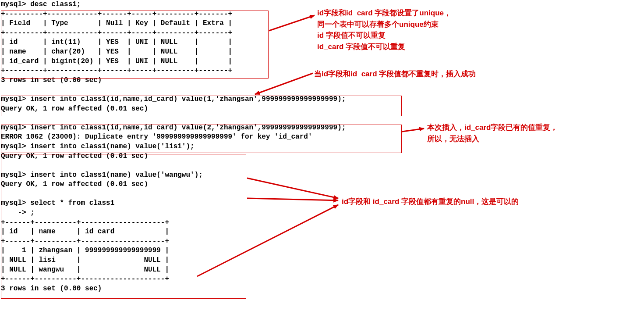 The height and width of the screenshot is (318, 644). Describe the element at coordinates (492, 133) in the screenshot. I see `annotation-insert-fail: 本次插入，id_card字段已有的值重复， 所以，无法插入` at that location.